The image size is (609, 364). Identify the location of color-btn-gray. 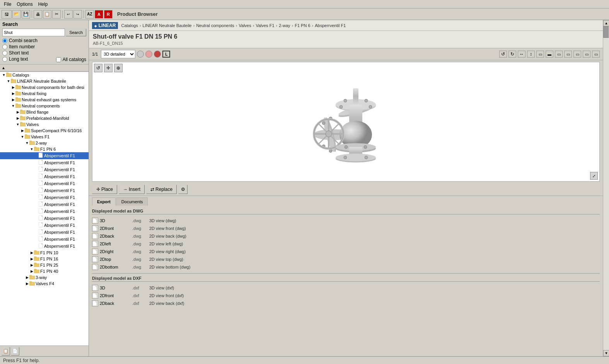
(140, 54).